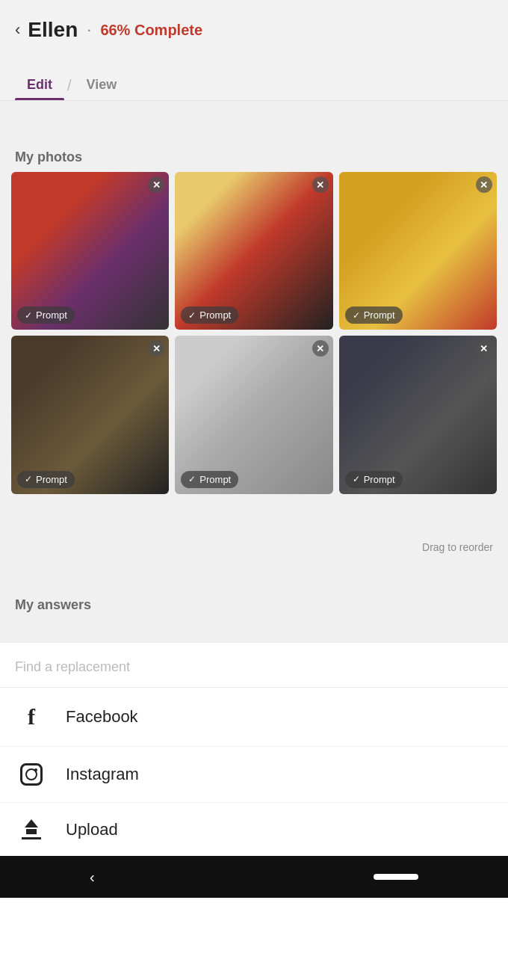 This screenshot has height=980, width=508. What do you see at coordinates (209, 480) in the screenshot?
I see `photo-prompt-5: ✓ Prompt` at bounding box center [209, 480].